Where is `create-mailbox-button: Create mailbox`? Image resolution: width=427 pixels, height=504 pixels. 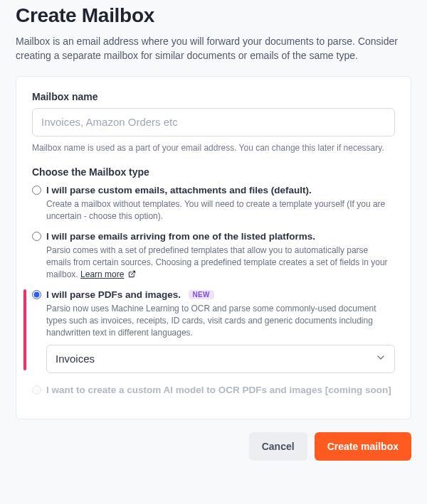
create-mailbox-button: Create mailbox is located at coordinates (363, 446).